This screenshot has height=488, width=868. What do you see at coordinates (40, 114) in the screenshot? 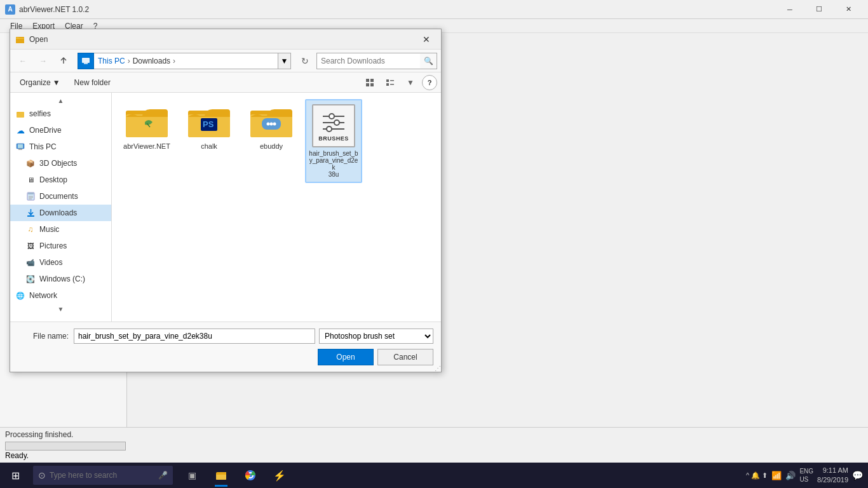
I see `selfies-label: selfies` at bounding box center [40, 114].